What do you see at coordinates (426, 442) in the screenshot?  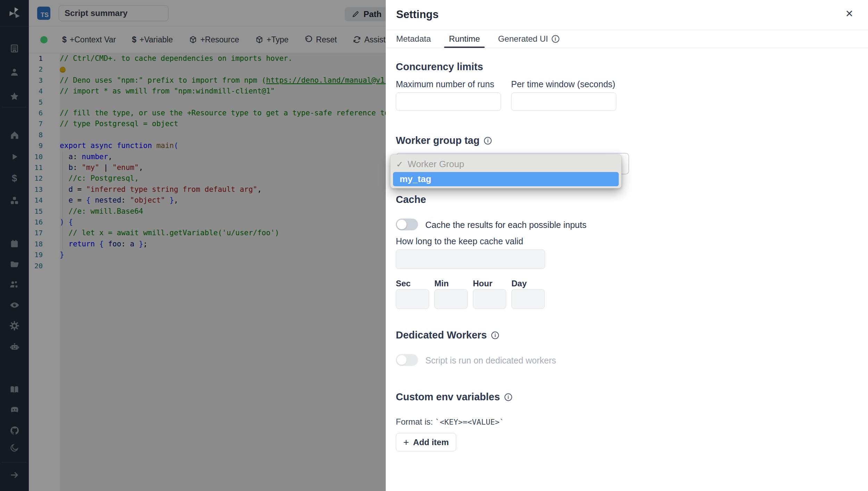 I see `add-item-button: + Add item` at bounding box center [426, 442].